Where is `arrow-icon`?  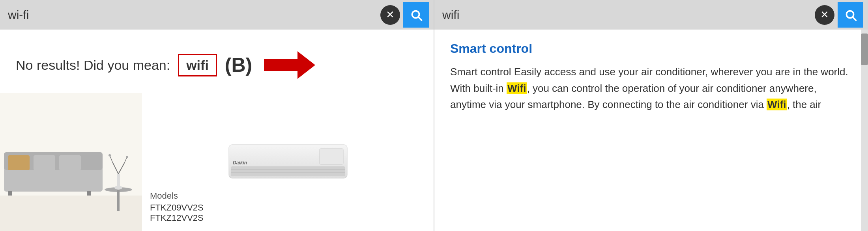 arrow-icon is located at coordinates (290, 65).